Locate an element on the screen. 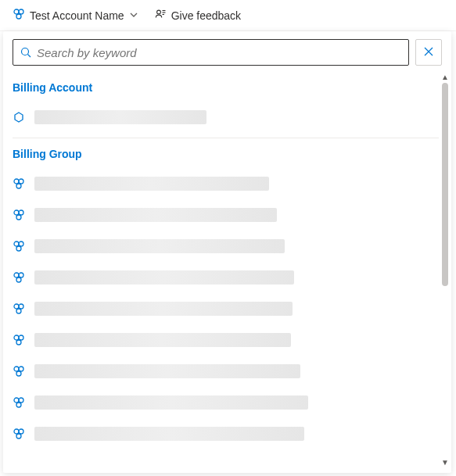  scroll-thumb is located at coordinates (445, 184).